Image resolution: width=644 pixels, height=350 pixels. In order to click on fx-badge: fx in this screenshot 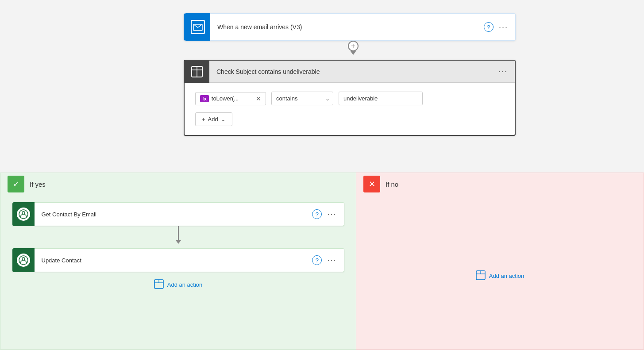, I will do `click(204, 99)`.